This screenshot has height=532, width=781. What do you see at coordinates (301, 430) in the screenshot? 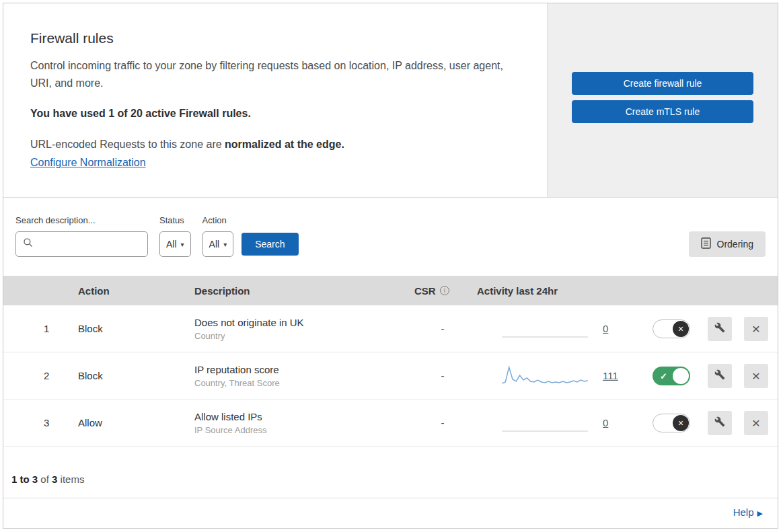
I see `rule-fields: IP Source Address` at bounding box center [301, 430].